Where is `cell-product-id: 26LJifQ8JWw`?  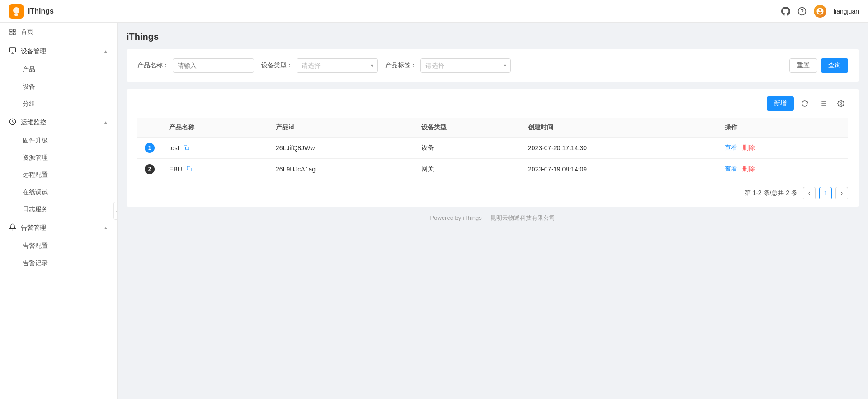 cell-product-id: 26LJifQ8JWw is located at coordinates (341, 148).